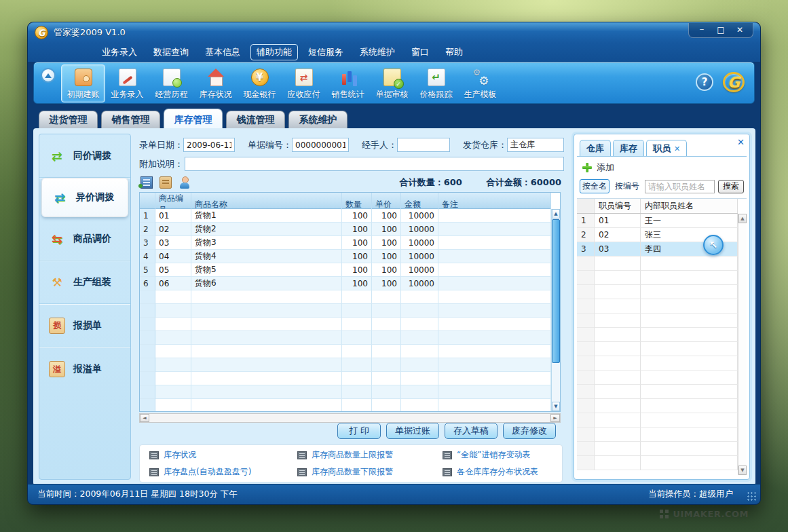 Image resolution: width=788 pixels, height=532 pixels. What do you see at coordinates (657, 221) in the screenshot?
I see `staff-row: 1 01 王一` at bounding box center [657, 221].